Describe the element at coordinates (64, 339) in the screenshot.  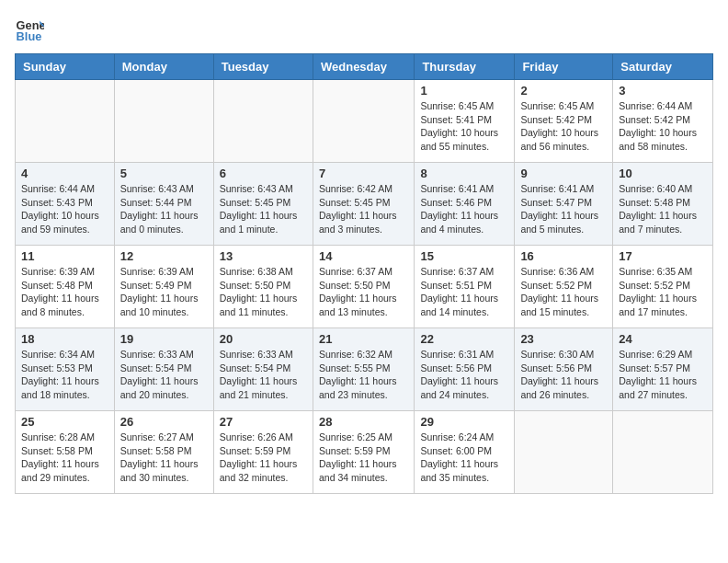
I see `day-number: 18` at that location.